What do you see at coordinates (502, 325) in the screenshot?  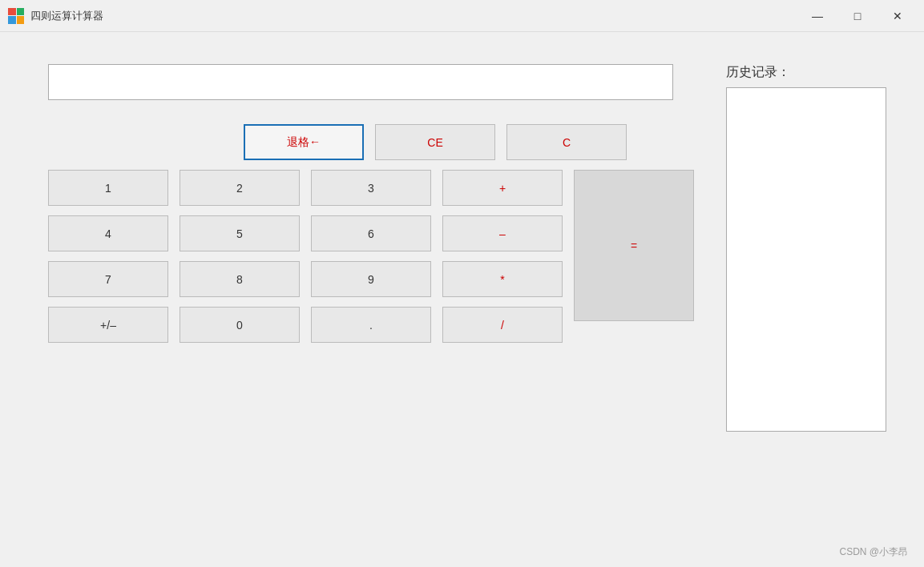 I see `btn-divide: /` at bounding box center [502, 325].